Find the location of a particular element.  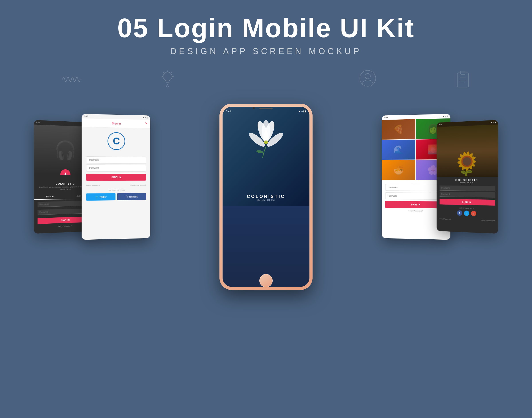

screen2-title: Sign In is located at coordinates (116, 124).